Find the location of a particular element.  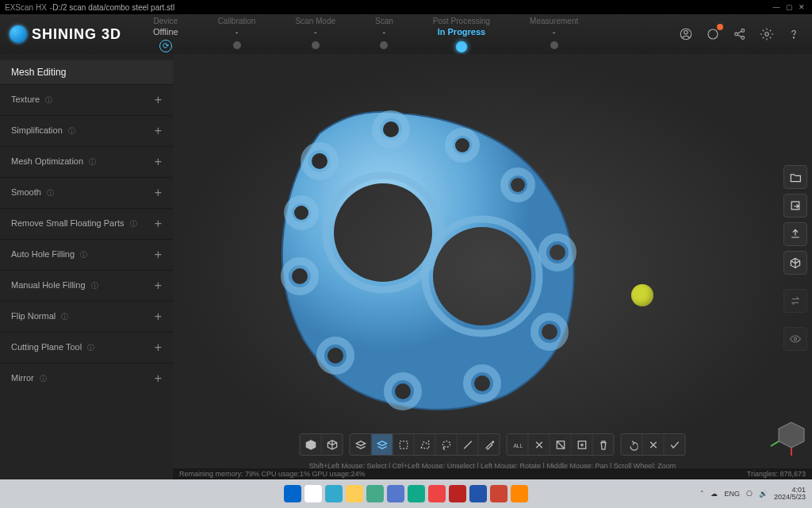

tray-volume-icon: 🔊 is located at coordinates (763, 494).